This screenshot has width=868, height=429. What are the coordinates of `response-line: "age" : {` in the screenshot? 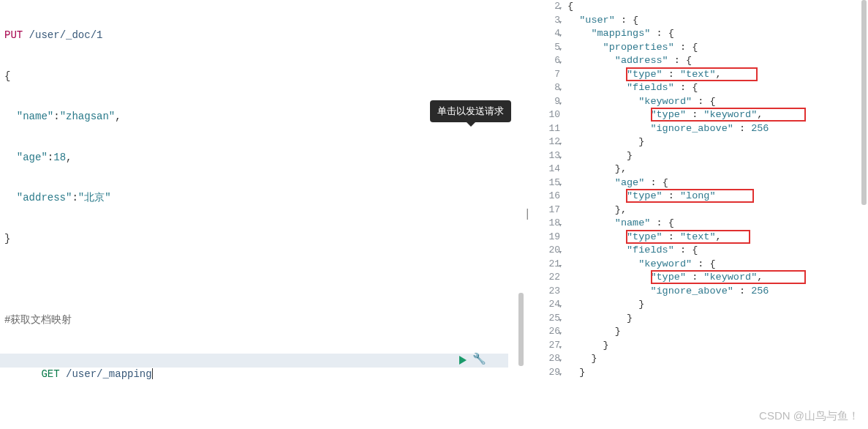 It's located at (718, 183).